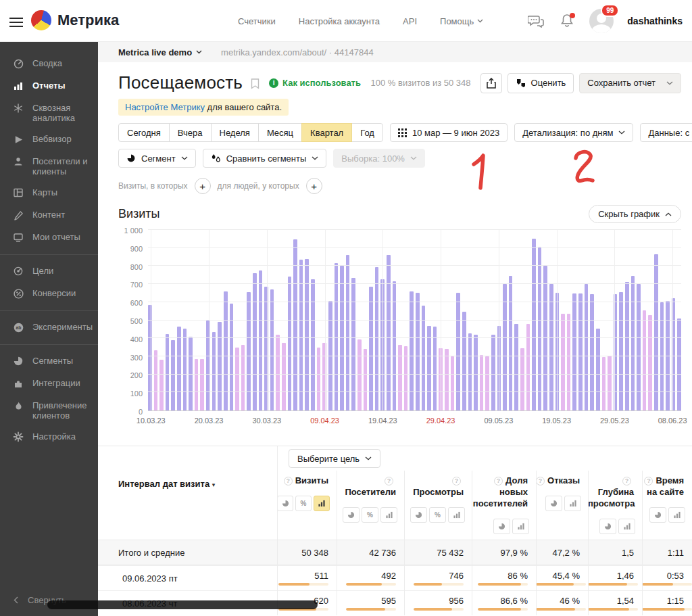 The height and width of the screenshot is (616, 692). What do you see at coordinates (536, 21) in the screenshot?
I see `chat-icon` at bounding box center [536, 21].